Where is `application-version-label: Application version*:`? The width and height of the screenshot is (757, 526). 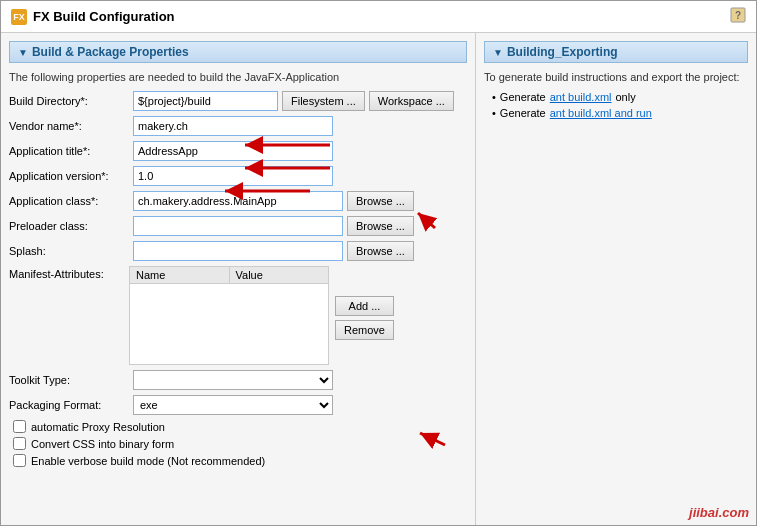 application-version-label: Application version*: is located at coordinates (69, 176).